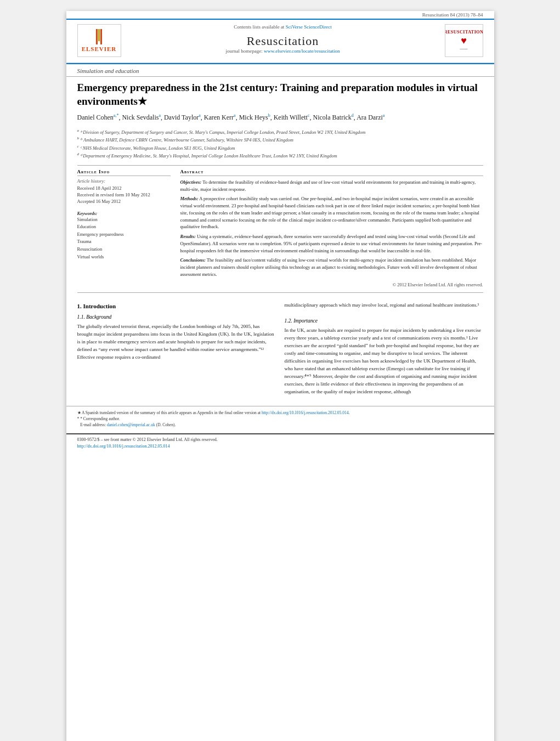 The image size is (560, 741). I want to click on kw-simulation: Simulation, so click(88, 219).